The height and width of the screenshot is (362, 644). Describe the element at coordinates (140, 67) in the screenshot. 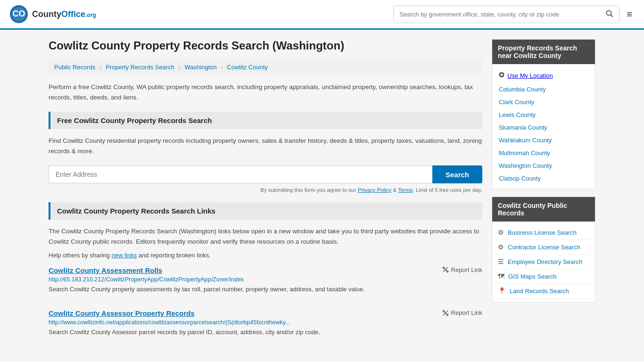

I see `breadcrumb-property-records: Property Records Search` at that location.